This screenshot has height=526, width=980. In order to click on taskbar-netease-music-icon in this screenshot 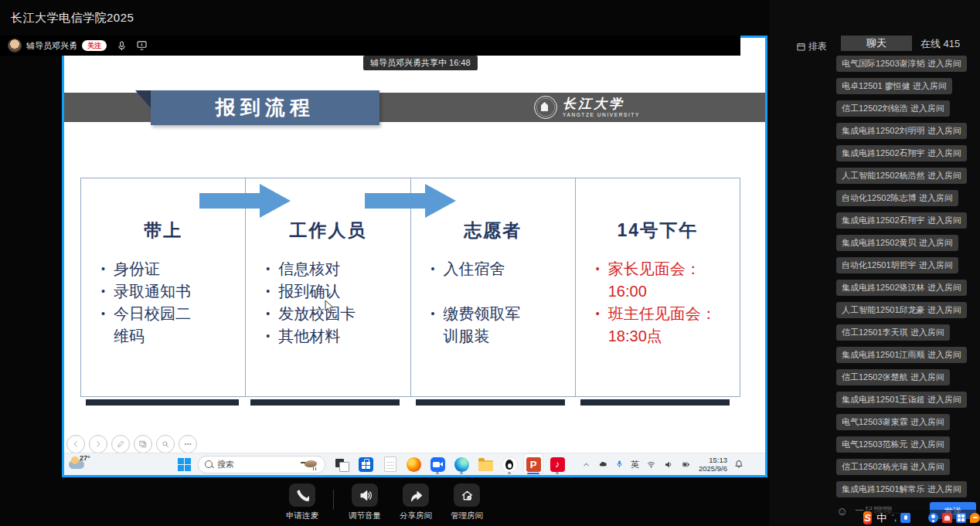, I will do `click(557, 464)`.